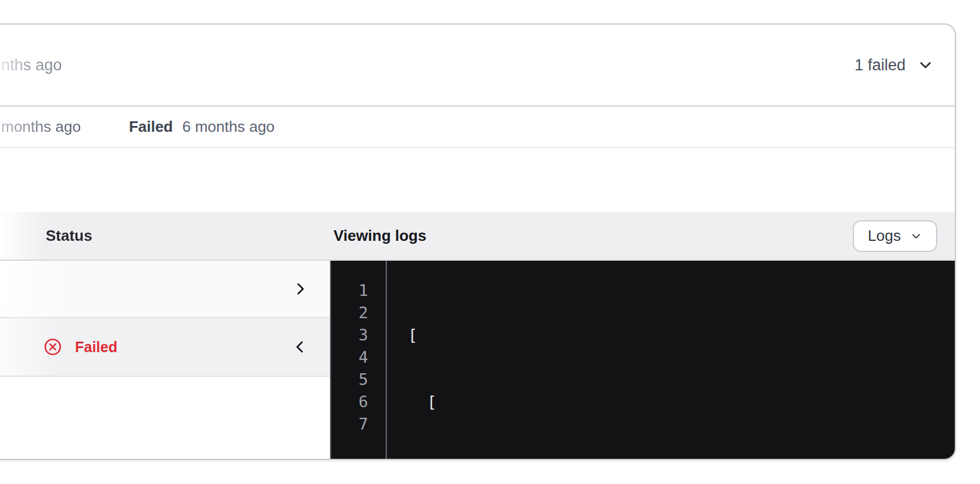  Describe the element at coordinates (300, 347) in the screenshot. I see `chevron-left-icon` at that location.